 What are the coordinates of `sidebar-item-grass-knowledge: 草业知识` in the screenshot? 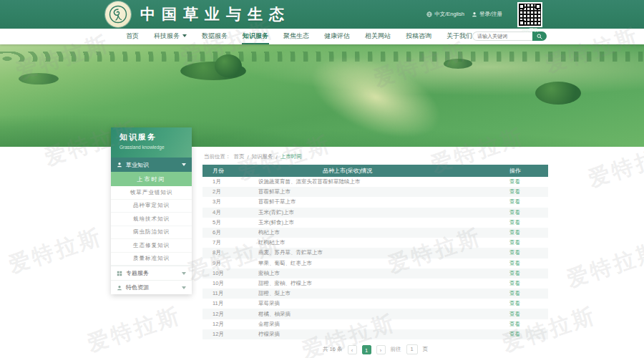 It's located at (152, 165).